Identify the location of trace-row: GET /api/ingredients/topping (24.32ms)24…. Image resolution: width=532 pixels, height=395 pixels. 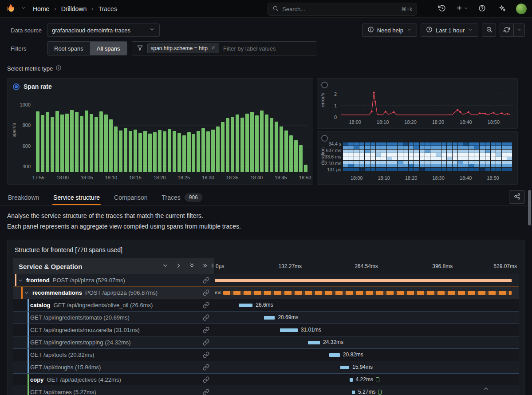
(266, 343).